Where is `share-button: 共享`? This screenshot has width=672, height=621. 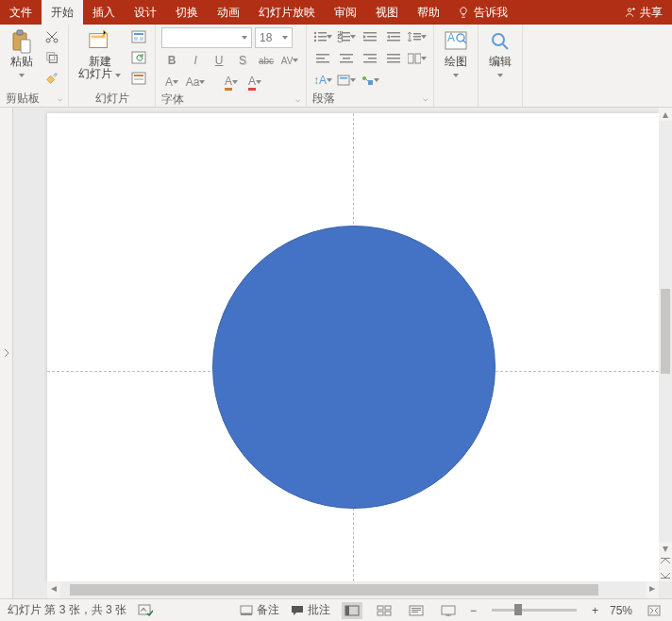 share-button: 共享 is located at coordinates (643, 12).